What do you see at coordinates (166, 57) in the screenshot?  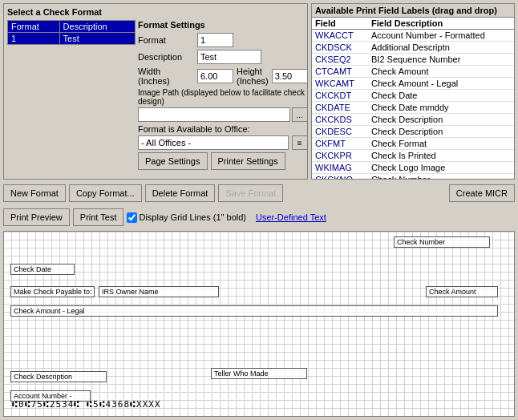 I see `description-label: Description` at bounding box center [166, 57].